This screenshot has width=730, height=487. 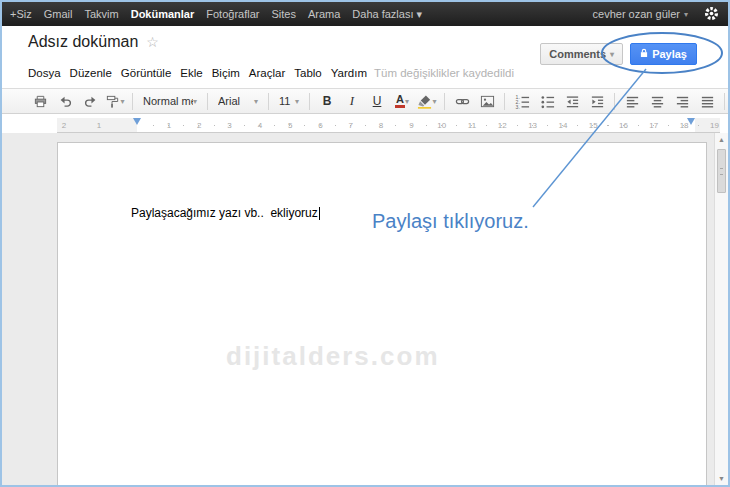 I want to click on settings-gear-button, so click(x=711, y=14).